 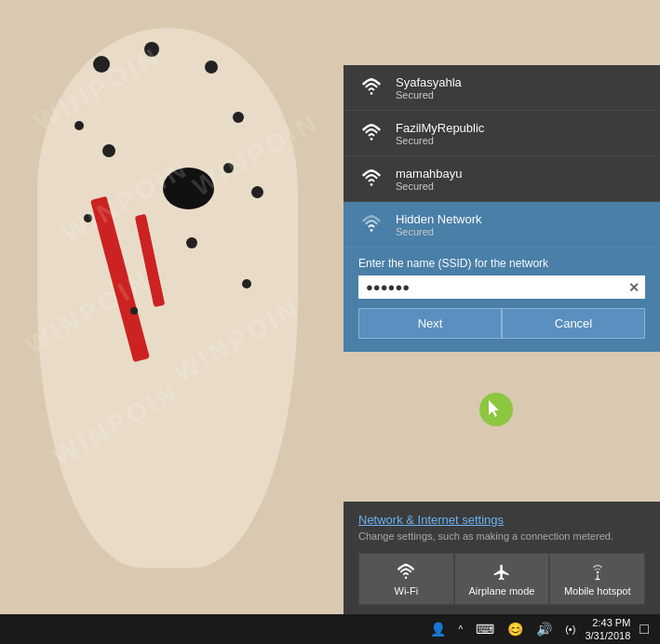 I want to click on clear-icon: ✕, so click(x=634, y=288).